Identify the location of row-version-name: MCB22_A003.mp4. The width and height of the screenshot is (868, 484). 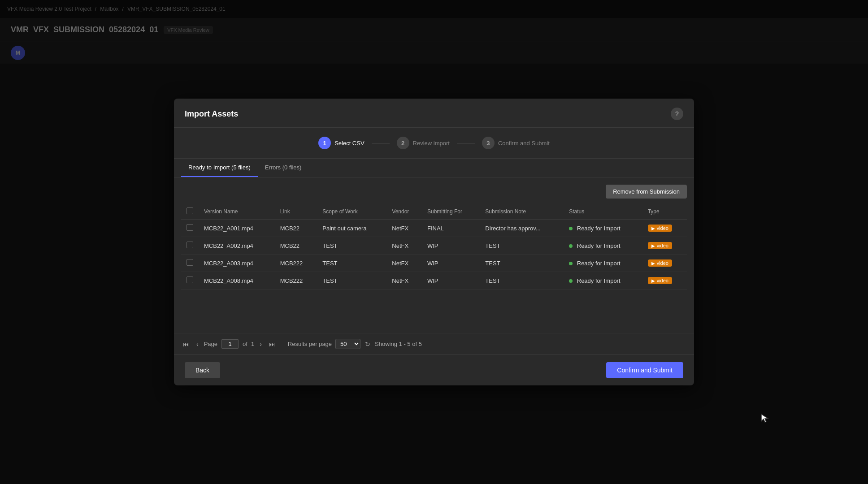
(237, 264).